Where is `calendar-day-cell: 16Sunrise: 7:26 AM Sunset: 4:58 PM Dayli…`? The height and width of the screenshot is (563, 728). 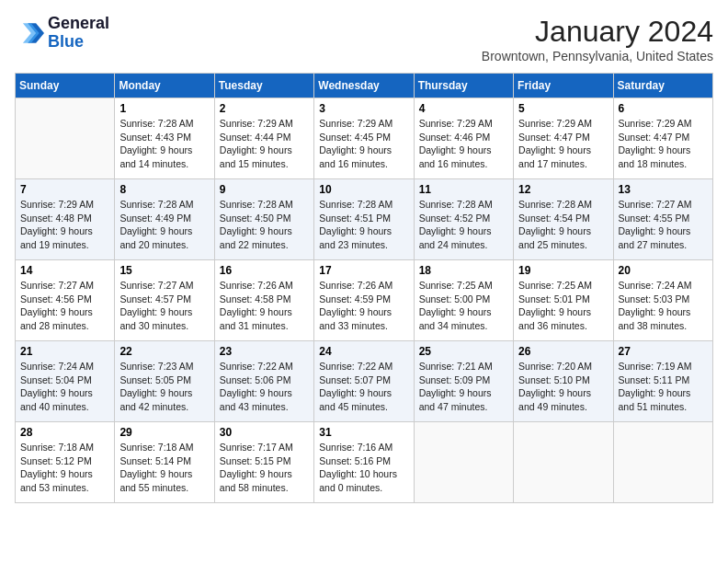
calendar-day-cell: 16Sunrise: 7:26 AM Sunset: 4:58 PM Dayli… is located at coordinates (264, 301).